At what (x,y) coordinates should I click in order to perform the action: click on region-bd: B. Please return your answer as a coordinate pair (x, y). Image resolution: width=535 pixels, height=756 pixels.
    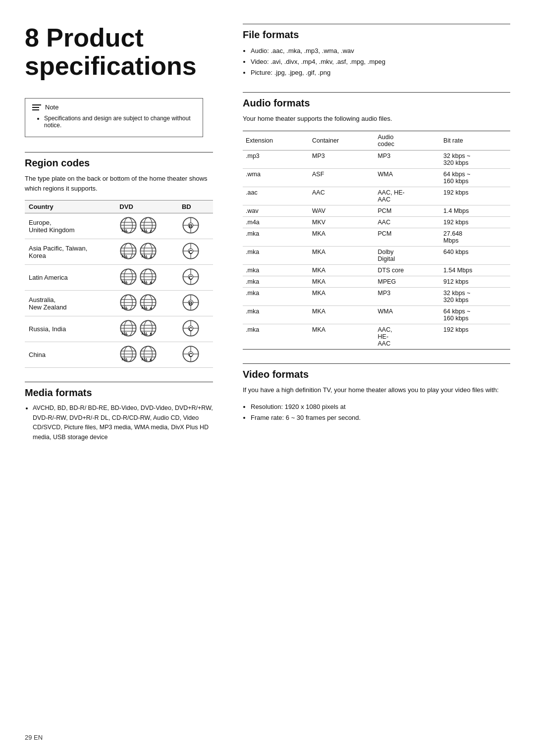
    Looking at the image, I should click on (195, 226).